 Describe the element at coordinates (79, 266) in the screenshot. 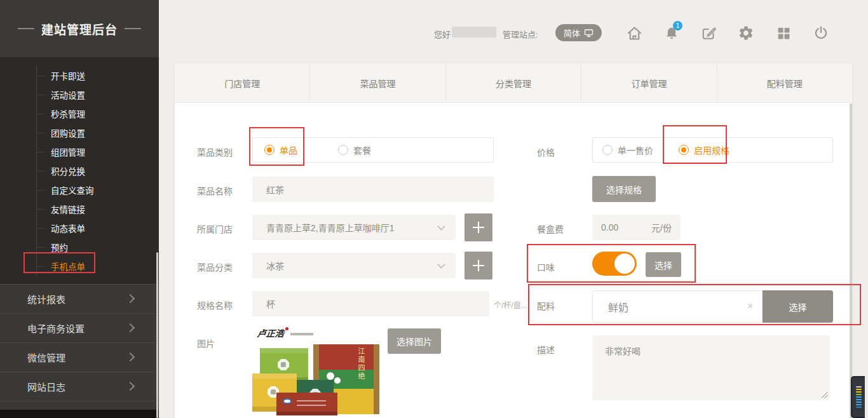

I see `sidebar-item-mobile-ordering: 手机点单` at that location.